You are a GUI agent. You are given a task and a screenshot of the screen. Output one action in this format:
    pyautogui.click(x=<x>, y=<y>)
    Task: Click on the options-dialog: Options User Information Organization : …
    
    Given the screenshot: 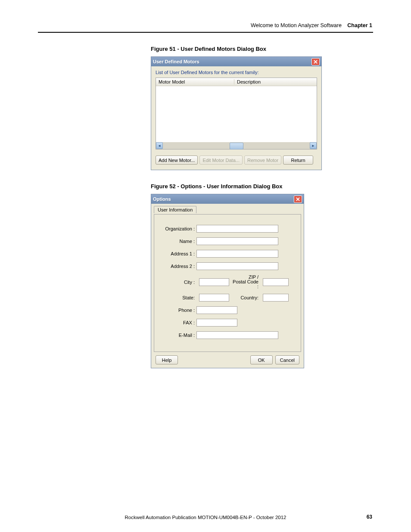 What is the action you would take?
    pyautogui.click(x=227, y=281)
    